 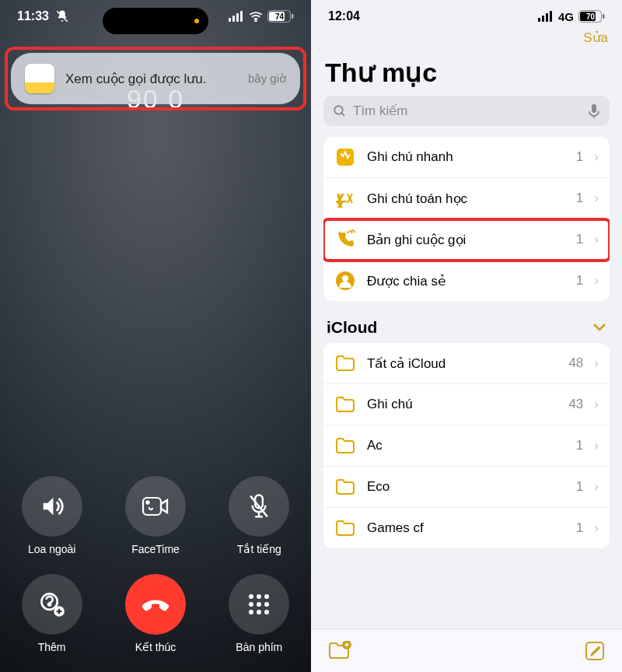 What do you see at coordinates (62, 16) in the screenshot?
I see `bell-slash-icon` at bounding box center [62, 16].